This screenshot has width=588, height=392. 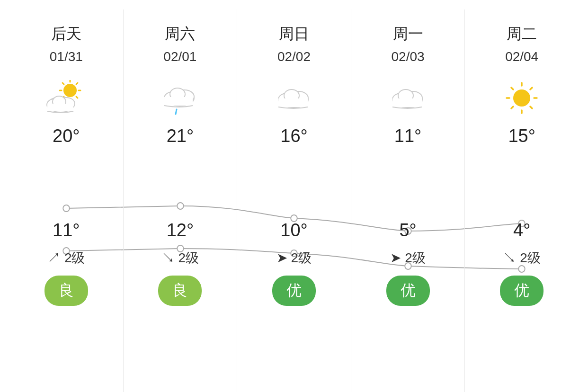 I want to click on temp-low-4: 4°, so click(x=522, y=230).